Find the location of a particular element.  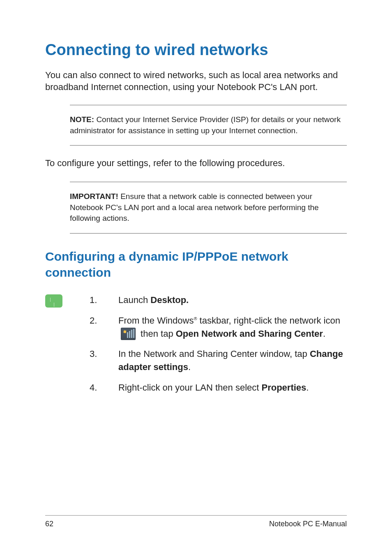

step-number: 1. is located at coordinates (104, 300).